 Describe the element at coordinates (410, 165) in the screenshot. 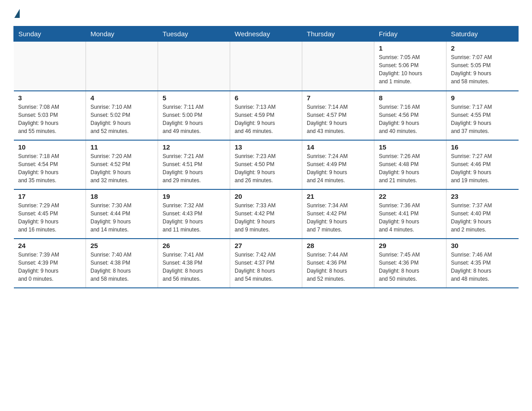

I see `calendar-cell: 15Sunrise: 7:26 AM Sunset: 4:48 PM Dayli…` at that location.